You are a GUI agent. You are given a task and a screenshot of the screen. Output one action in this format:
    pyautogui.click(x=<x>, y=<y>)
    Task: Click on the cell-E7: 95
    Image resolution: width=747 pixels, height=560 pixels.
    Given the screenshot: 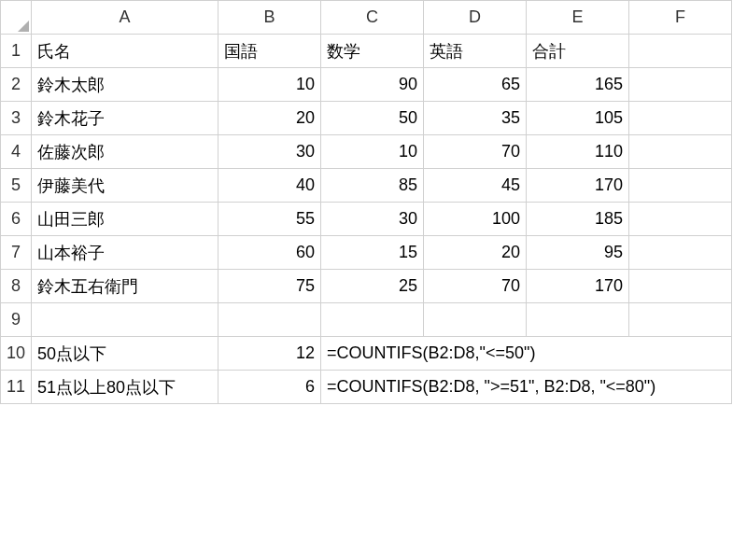 What is the action you would take?
    pyautogui.click(x=578, y=253)
    